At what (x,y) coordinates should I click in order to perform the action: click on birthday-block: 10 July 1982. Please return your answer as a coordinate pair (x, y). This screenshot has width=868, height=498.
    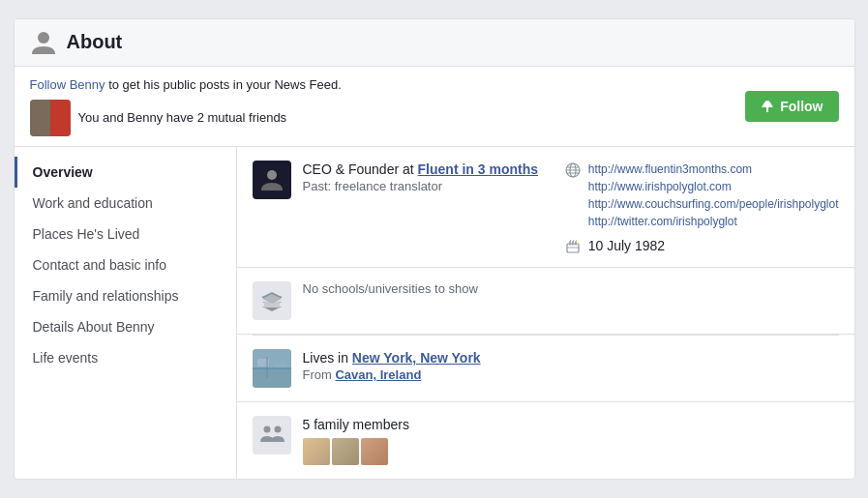
    Looking at the image, I should click on (703, 246).